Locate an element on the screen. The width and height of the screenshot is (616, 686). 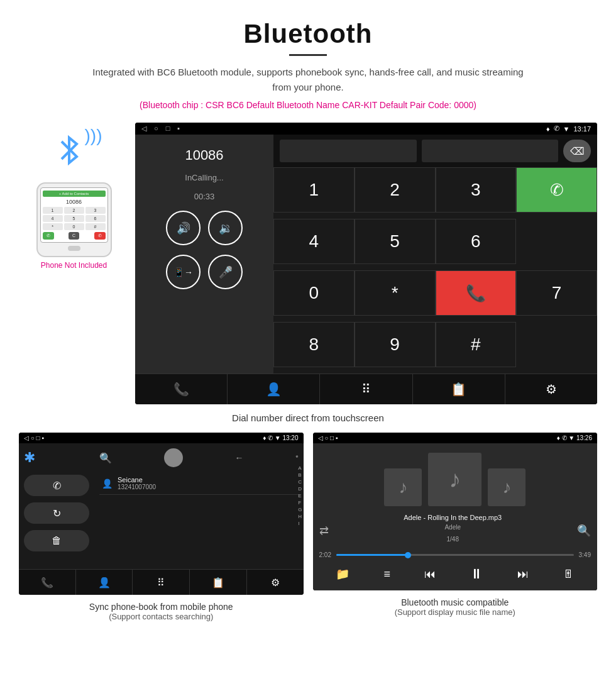
music-track-name: Adele - Rolling In the Deep.mp3 is located at coordinates (453, 517).